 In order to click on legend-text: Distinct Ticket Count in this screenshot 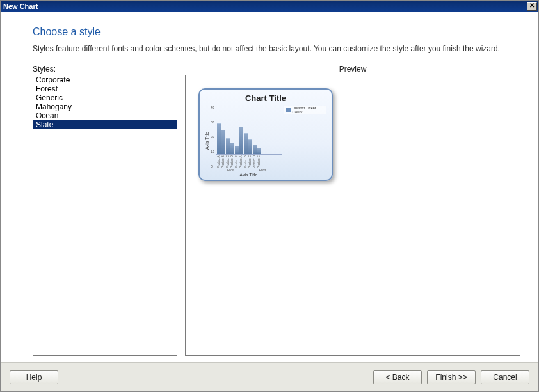, I will do `click(309, 110)`.